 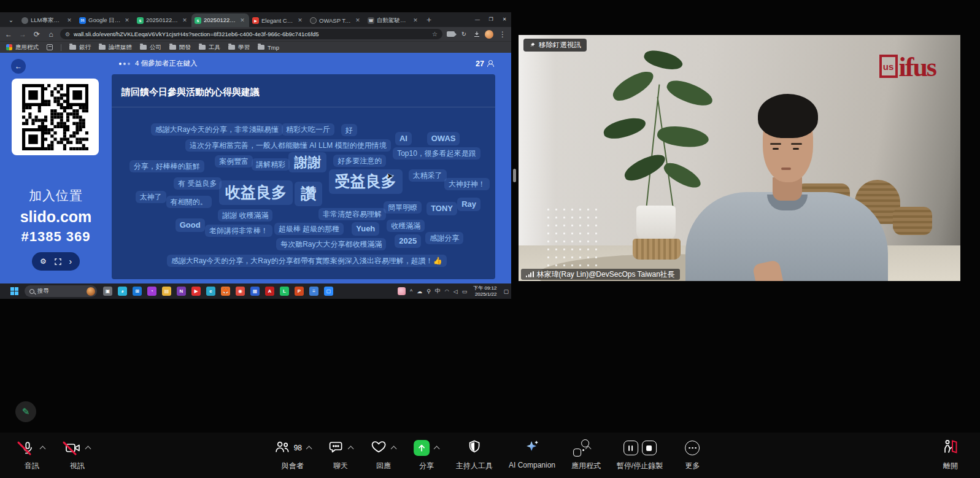 I want to click on blue-app-taskbar-icon: ▦, so click(x=255, y=291).